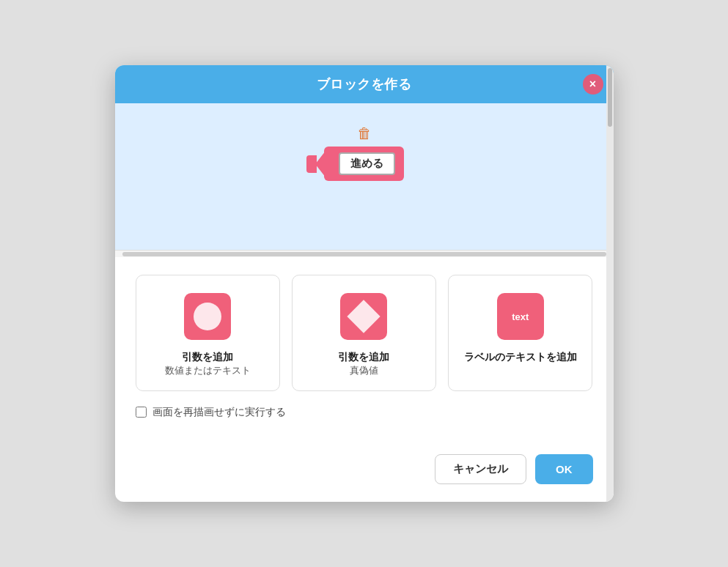  What do you see at coordinates (364, 164) in the screenshot?
I see `block-puzzle: 進める` at bounding box center [364, 164].